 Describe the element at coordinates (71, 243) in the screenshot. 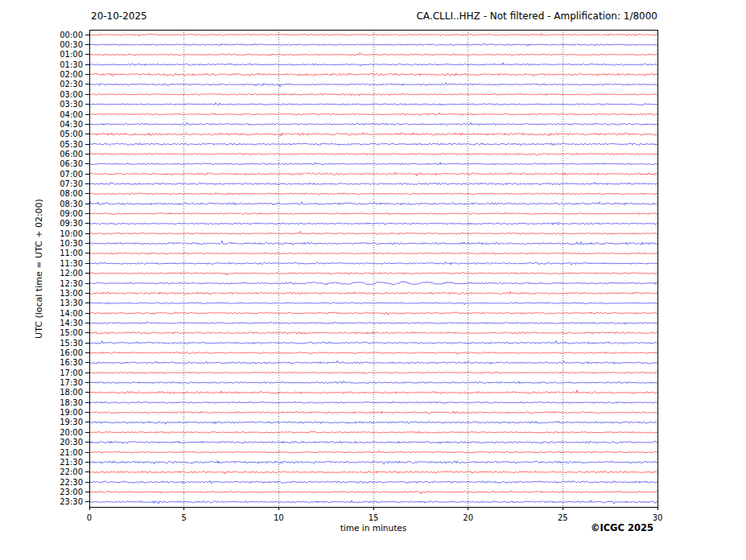

I see `y-tick-label-10:30: 10:30` at that location.